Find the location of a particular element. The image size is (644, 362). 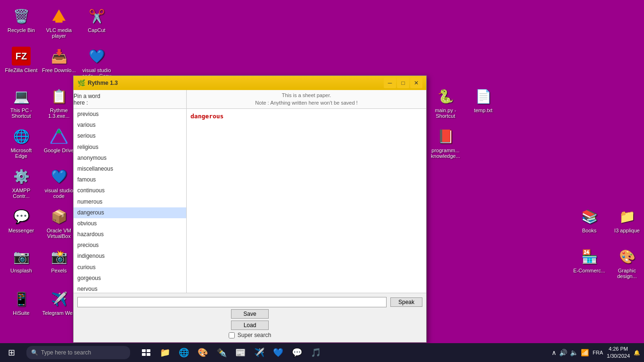

close-button: ✕ is located at coordinates (416, 83).